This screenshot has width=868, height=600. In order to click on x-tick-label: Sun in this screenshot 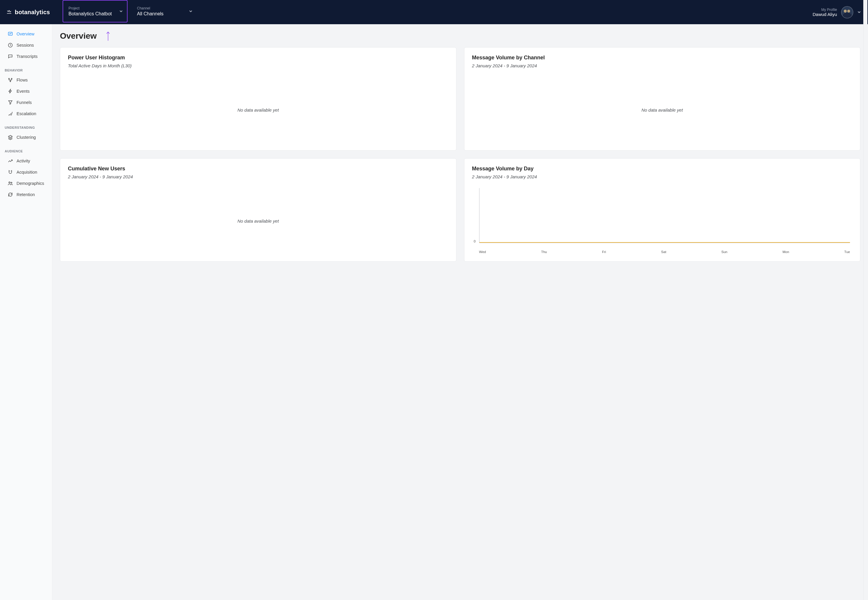, I will do `click(724, 252)`.